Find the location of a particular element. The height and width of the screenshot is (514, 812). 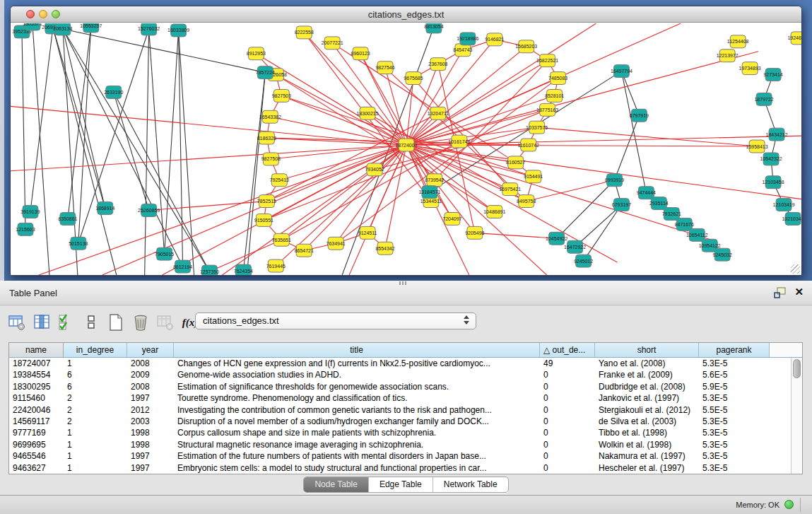

table-cell: 9465546 is located at coordinates (37, 456).